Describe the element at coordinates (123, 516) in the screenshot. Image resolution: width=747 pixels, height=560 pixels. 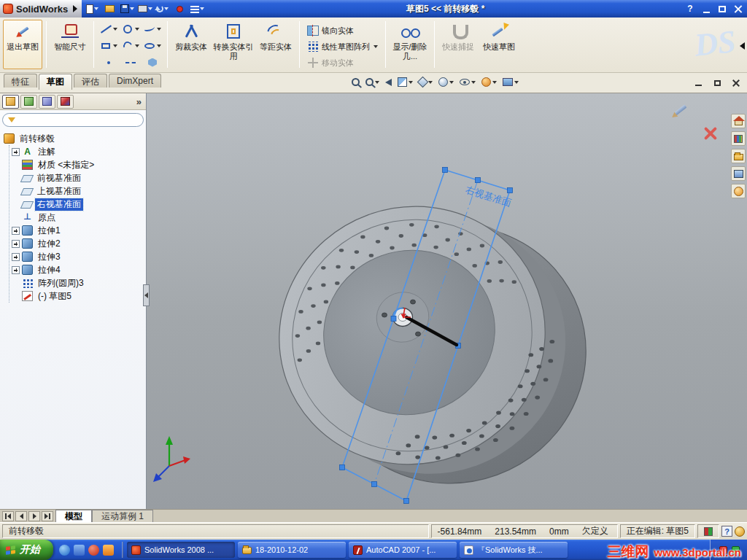
I see `tab-motion-study: 运动算例 1` at that location.